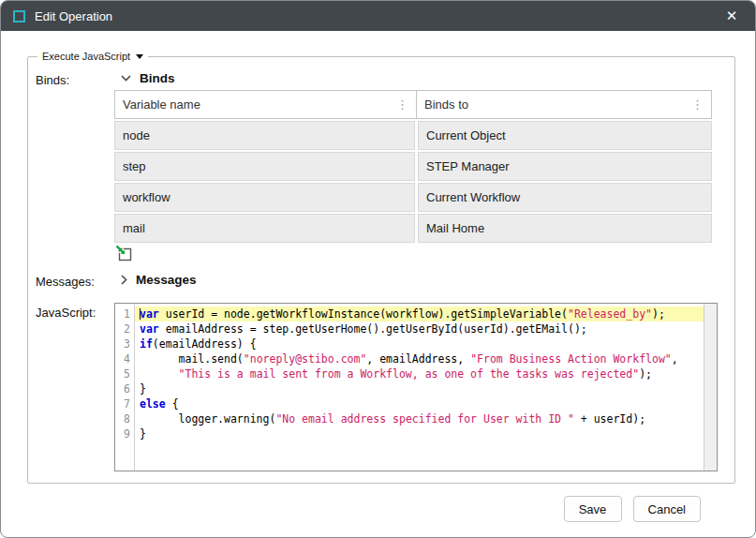  I want to click on editor-vertical-scrollbar, so click(710, 387).